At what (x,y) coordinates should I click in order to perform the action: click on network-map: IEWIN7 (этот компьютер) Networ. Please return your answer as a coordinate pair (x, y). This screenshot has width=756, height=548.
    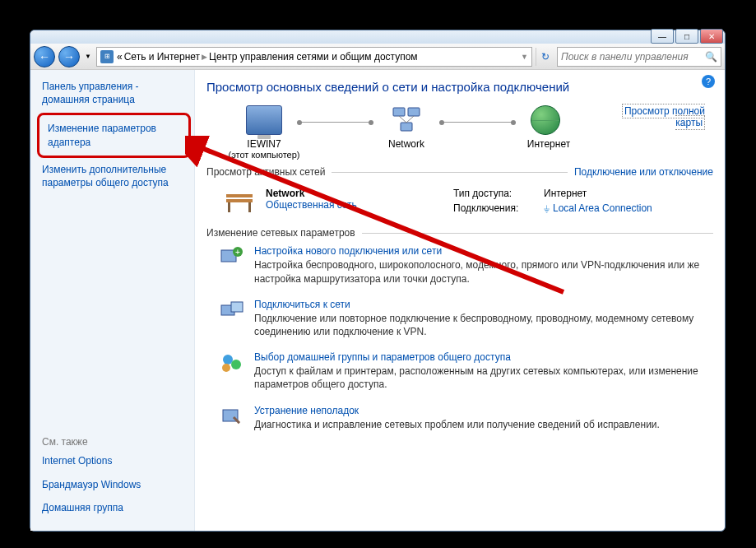
    Looking at the image, I should click on (460, 132).